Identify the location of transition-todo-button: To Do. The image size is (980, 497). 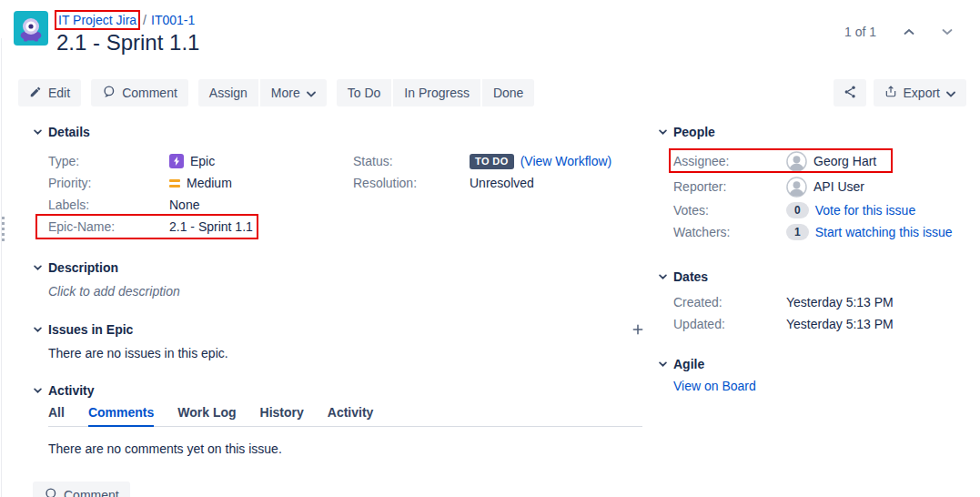
(364, 93).